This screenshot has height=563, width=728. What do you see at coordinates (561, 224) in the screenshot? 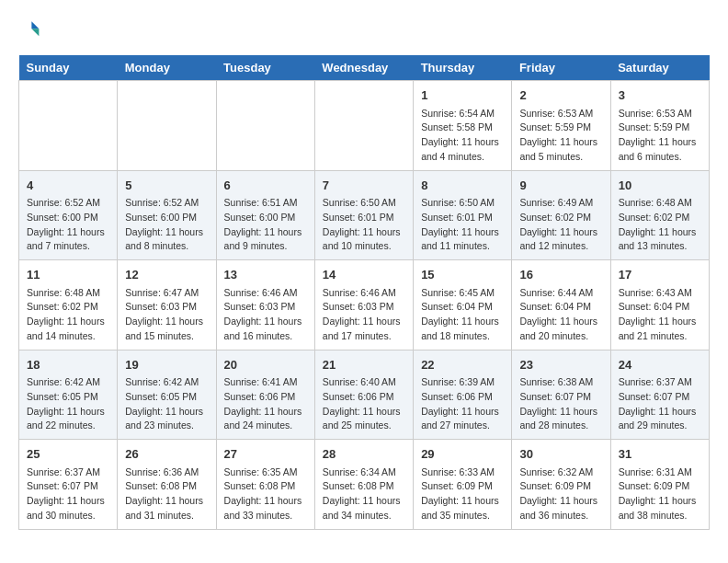
I see `day-info: Sunrise: 6:49 AM Sunset: 6:02 PM Dayligh…` at bounding box center [561, 224].